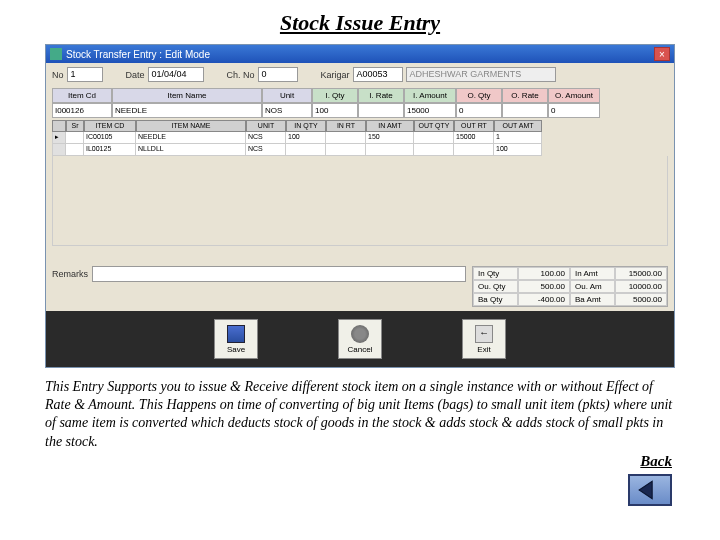  What do you see at coordinates (336, 75) in the screenshot?
I see `karigar-label: Karigar` at bounding box center [336, 75].